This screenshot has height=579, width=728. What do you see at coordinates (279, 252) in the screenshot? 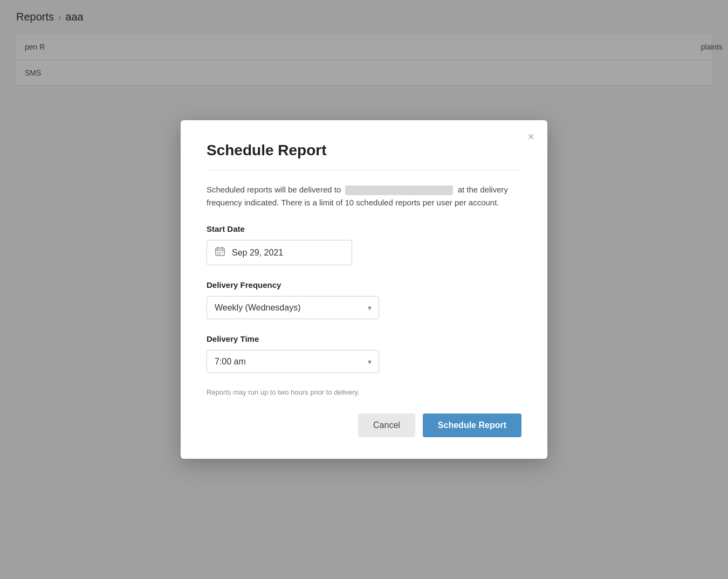
I see `start-date-input: Sep 29, 2021` at bounding box center [279, 252].